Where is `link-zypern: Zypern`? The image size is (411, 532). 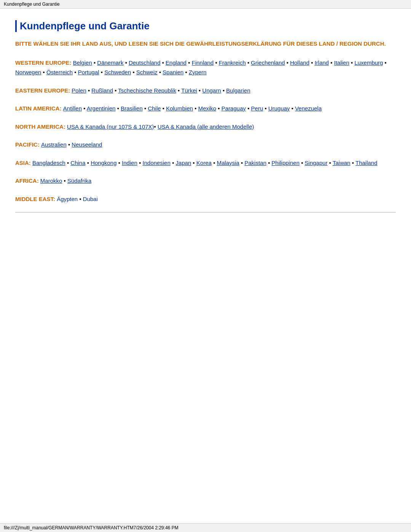 link-zypern: Zypern is located at coordinates (198, 72).